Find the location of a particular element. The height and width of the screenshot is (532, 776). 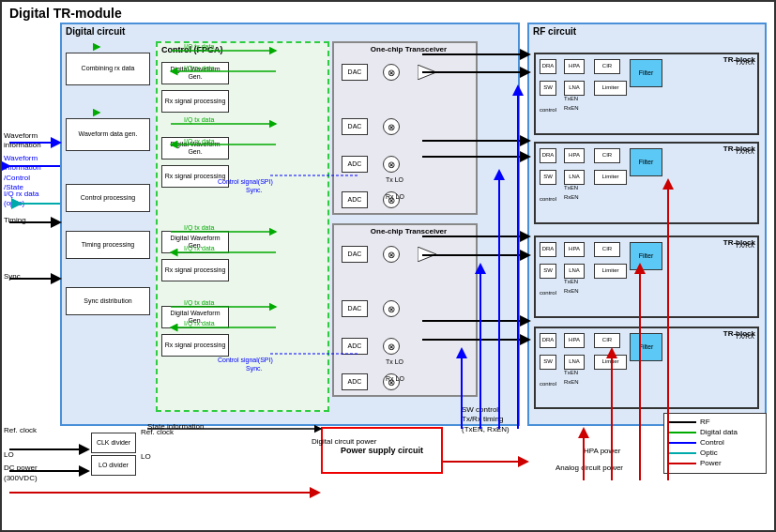

tr-block-3: TR-block DRA HPA CIR Filter SW LNA Limit… is located at coordinates (647, 277).